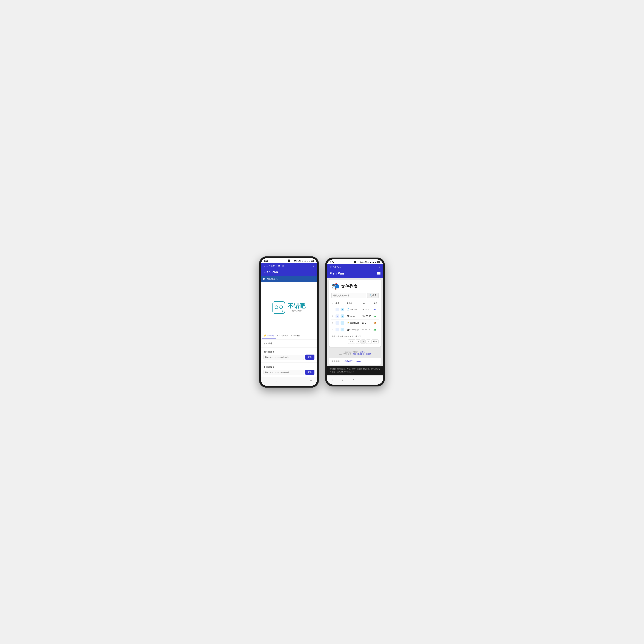 This screenshot has height=644, width=644. Describe the element at coordinates (355, 267) in the screenshot. I see `app-header-top-2: 🛡 Fish Pan ↻` at that location.